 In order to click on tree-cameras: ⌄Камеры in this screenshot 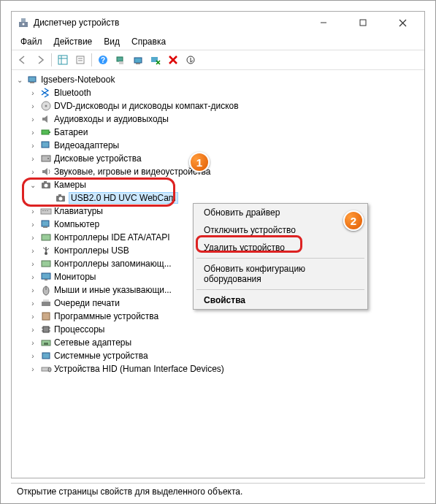, I will do `click(218, 185)`.